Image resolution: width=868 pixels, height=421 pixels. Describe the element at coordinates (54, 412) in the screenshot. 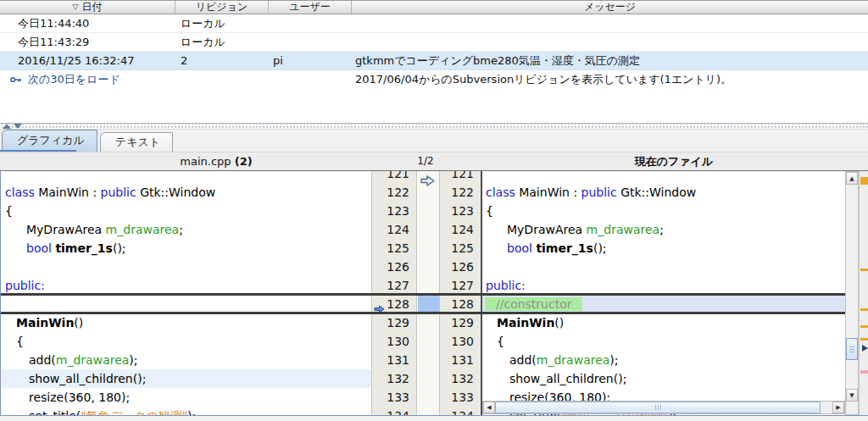

I see `code-token: set_title(` at that location.